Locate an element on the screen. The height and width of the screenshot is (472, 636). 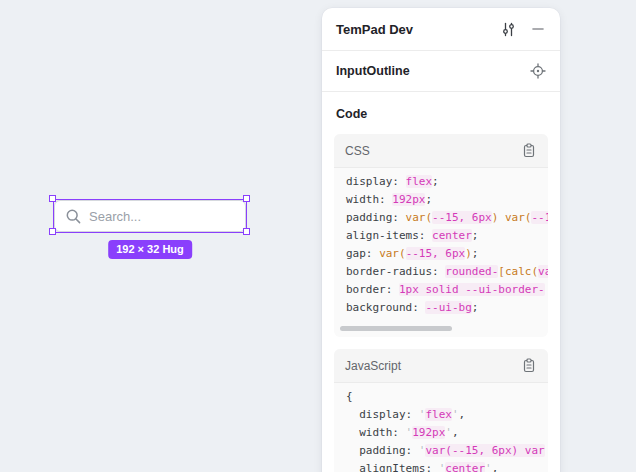
selection-handle-bottom-right is located at coordinates (246, 232).